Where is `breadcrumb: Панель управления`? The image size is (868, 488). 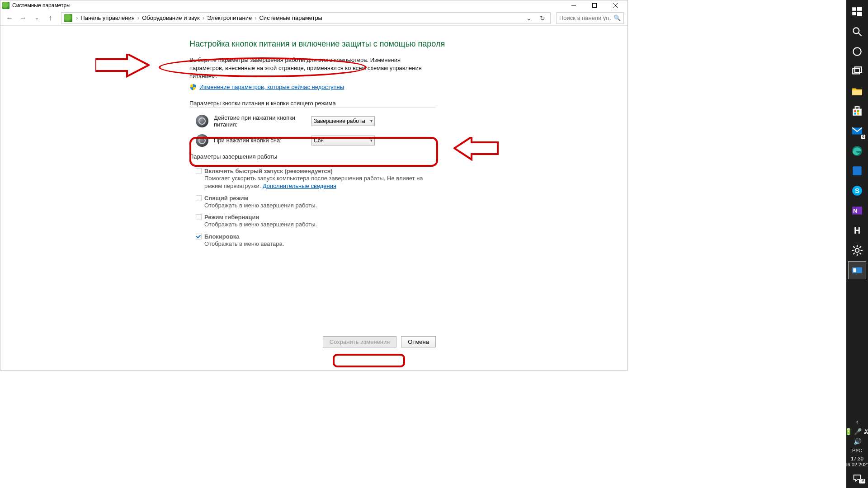
breadcrumb: Панель управления is located at coordinates (108, 18).